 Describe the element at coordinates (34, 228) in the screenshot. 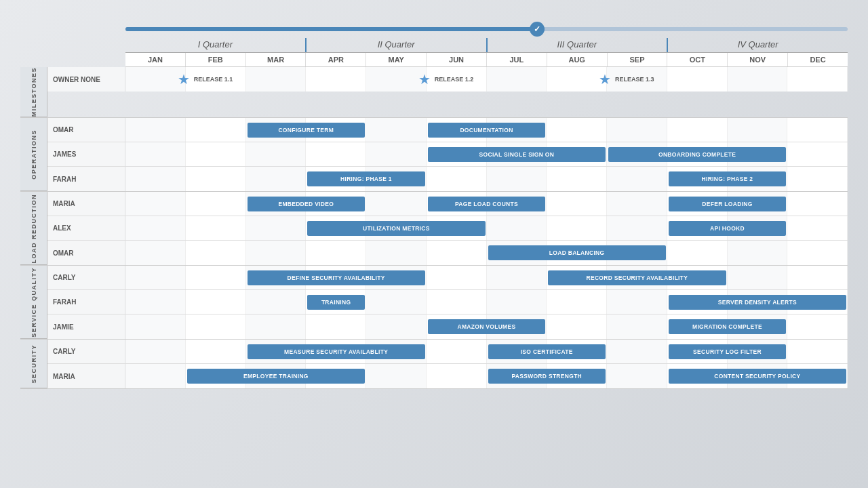

I see `section-label: LOAD REDUCTION` at that location.